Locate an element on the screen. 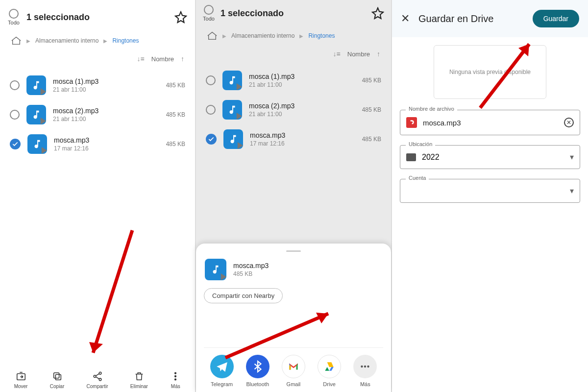  share-app-telegram: Telegram is located at coordinates (222, 371).